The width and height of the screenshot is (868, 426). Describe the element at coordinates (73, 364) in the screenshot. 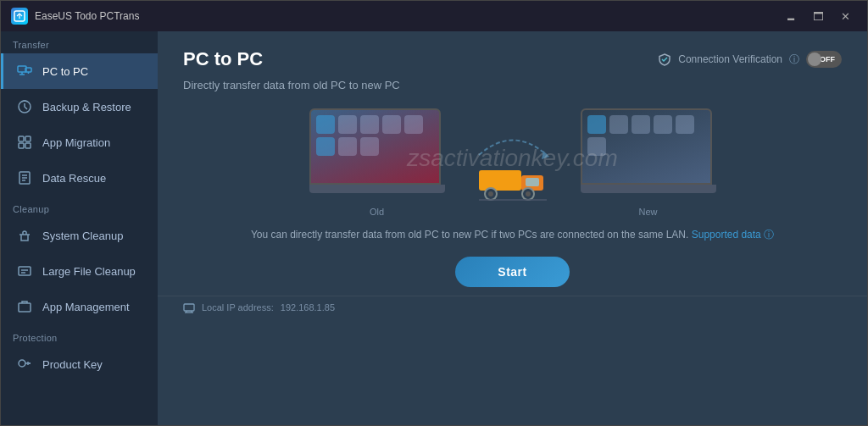

I see `sidebar-label-product-key: Product Key` at that location.